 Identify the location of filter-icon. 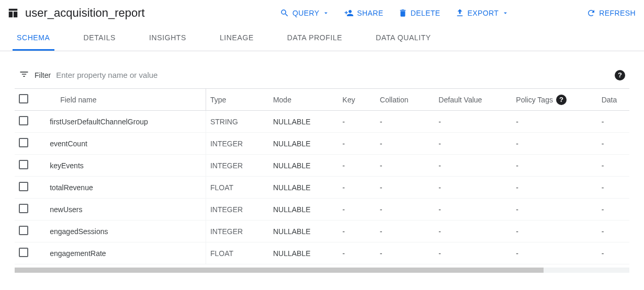
(24, 75).